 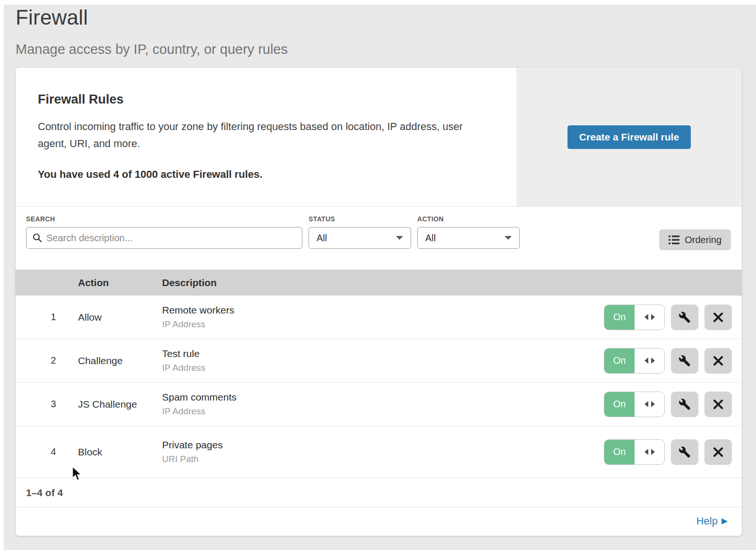 I want to click on page-subtitle: Manage access by IP, country, or query r…, so click(x=386, y=49).